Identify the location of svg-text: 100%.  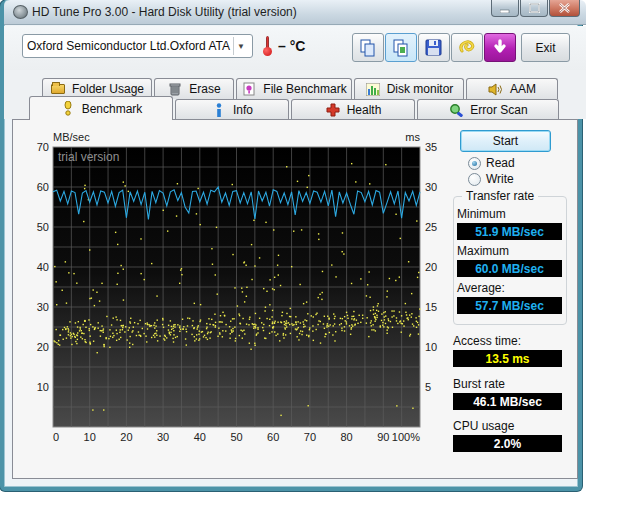
(406, 437).